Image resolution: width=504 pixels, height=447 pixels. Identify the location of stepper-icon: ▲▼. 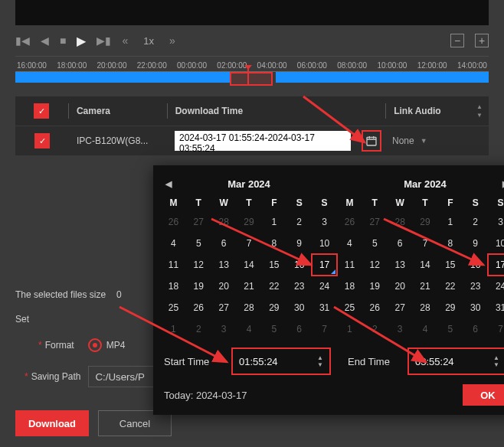
(320, 361).